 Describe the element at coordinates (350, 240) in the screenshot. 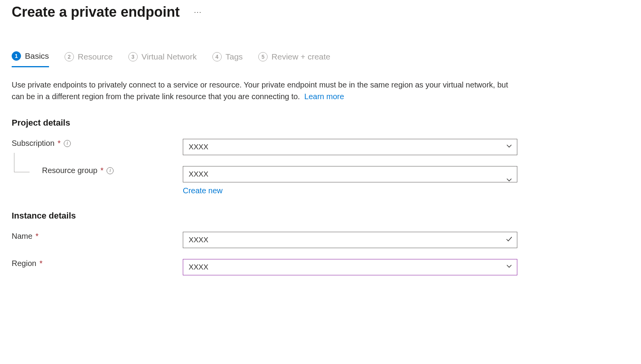

I see `name-input: XXXX` at that location.